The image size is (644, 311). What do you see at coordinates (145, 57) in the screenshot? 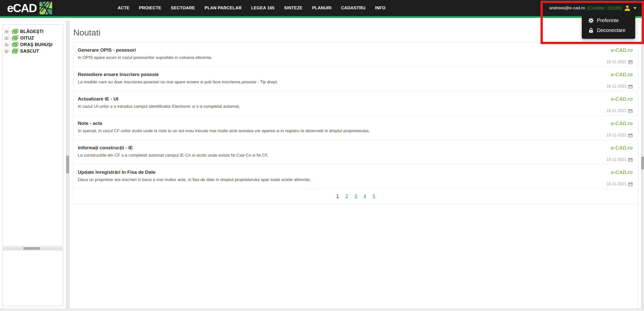
I see `news-text-block: Generare OPIS - posesori In OPIS apare a…` at bounding box center [145, 57].